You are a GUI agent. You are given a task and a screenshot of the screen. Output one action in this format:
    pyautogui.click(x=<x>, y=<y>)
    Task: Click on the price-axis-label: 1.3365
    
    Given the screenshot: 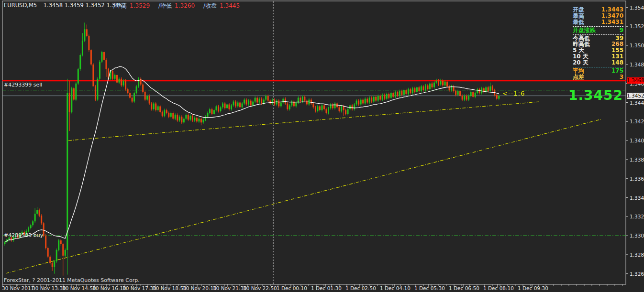 What is the action you would take?
    pyautogui.click(x=637, y=179)
    